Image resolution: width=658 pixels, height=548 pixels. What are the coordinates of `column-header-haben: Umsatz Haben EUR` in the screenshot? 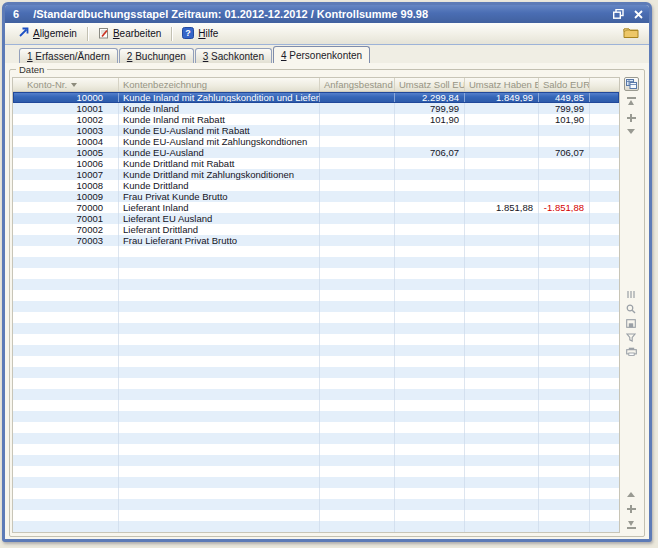 It's located at (502, 84).